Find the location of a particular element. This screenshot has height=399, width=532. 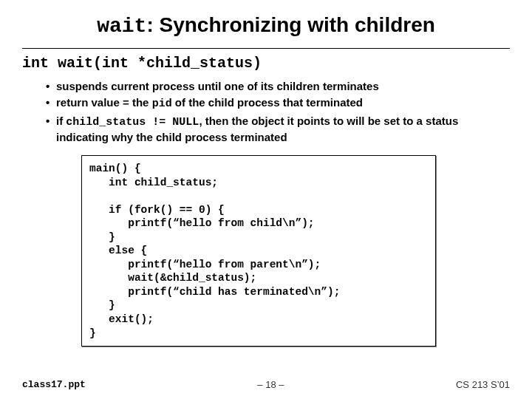

bullet-mono: child_status != NULL is located at coordinates (132, 123).